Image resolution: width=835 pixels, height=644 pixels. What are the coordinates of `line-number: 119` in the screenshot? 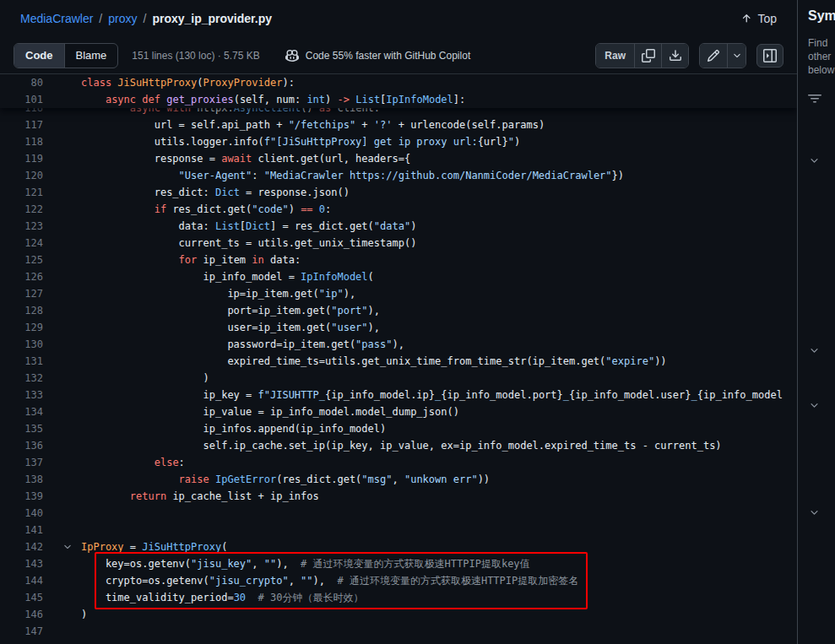 It's located at (27, 159).